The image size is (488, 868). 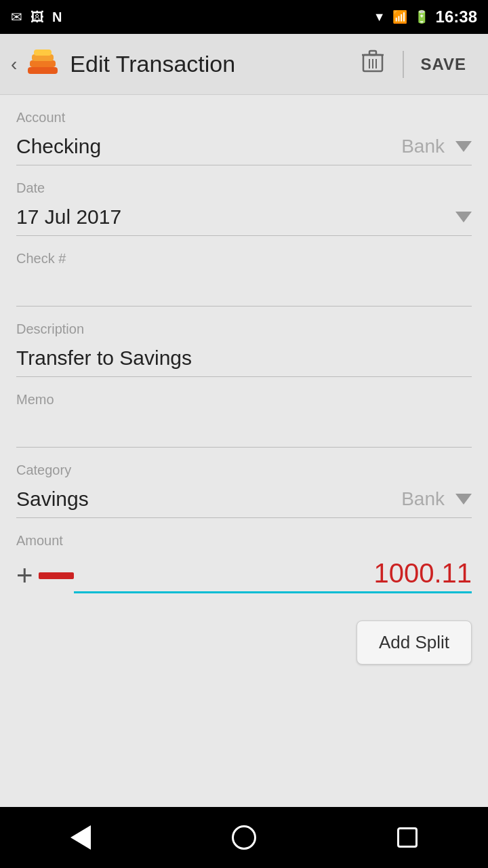 What do you see at coordinates (244, 837) in the screenshot?
I see `bottom-nav` at bounding box center [244, 837].